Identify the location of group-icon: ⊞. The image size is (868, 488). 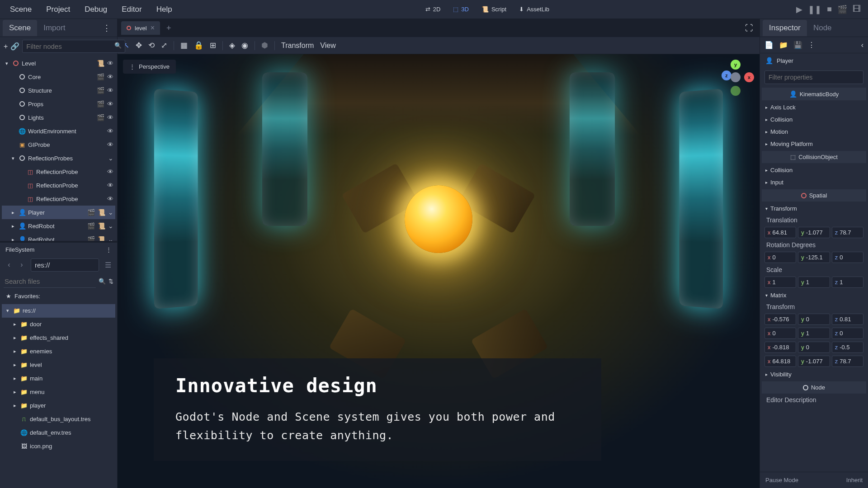
(213, 45).